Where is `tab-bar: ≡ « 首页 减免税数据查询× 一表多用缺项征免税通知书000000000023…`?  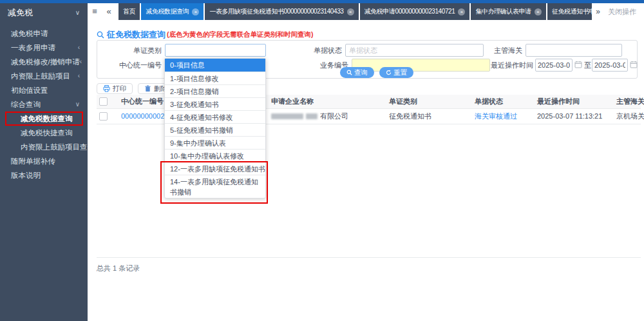 tab-bar: ≡ « 首页 减免税数据查询× 一表多用缺项征免税通知书000000000023… is located at coordinates (366, 12).